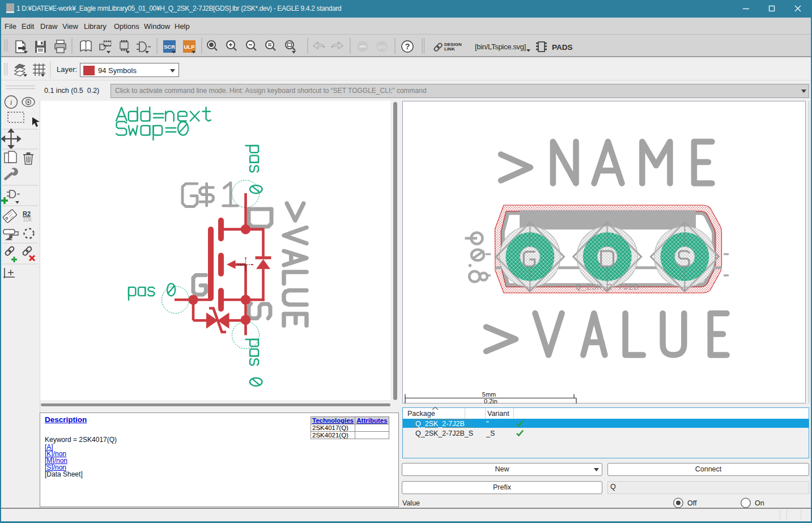 The width and height of the screenshot is (812, 523). I want to click on svg-text: PADS, so click(562, 48).